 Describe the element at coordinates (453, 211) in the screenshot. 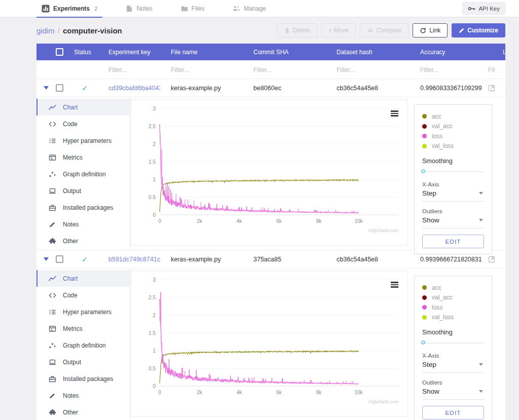

I see `outliers-label: Outliers` at that location.